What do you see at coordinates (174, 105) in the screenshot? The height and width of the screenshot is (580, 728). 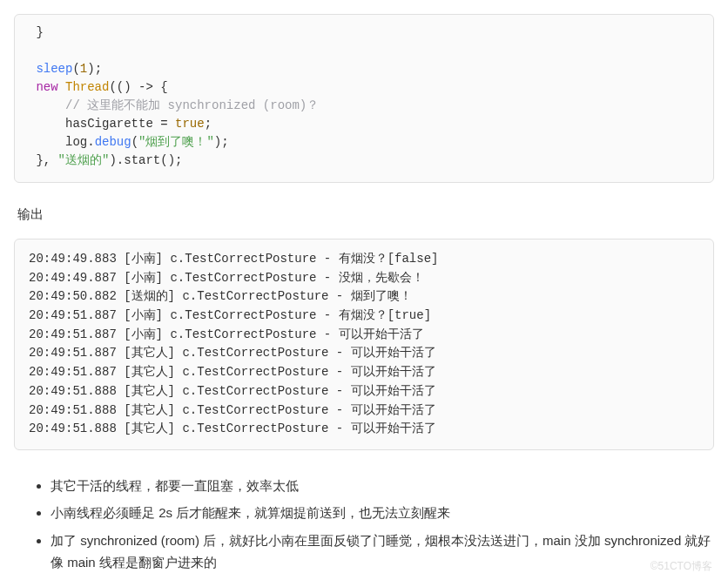 I see `code-comment: // 这里能不能加 synchronized (room)？` at bounding box center [174, 105].